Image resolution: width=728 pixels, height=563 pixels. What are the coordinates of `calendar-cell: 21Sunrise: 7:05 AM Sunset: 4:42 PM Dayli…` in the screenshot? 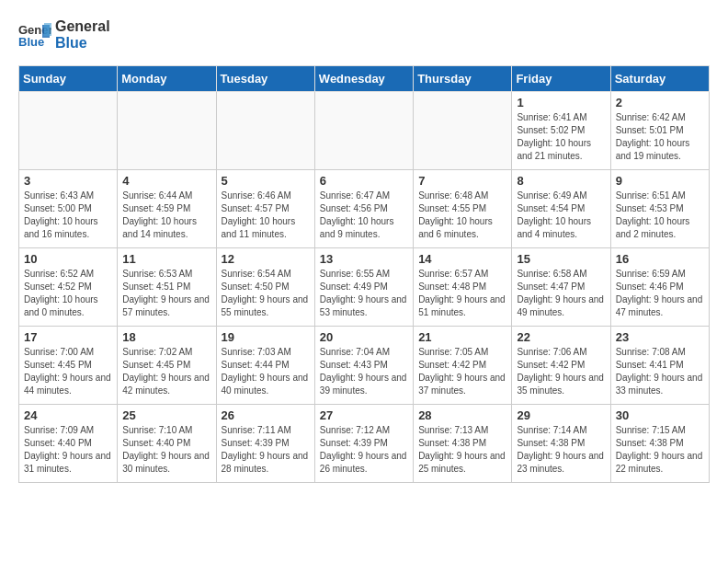 It's located at (463, 366).